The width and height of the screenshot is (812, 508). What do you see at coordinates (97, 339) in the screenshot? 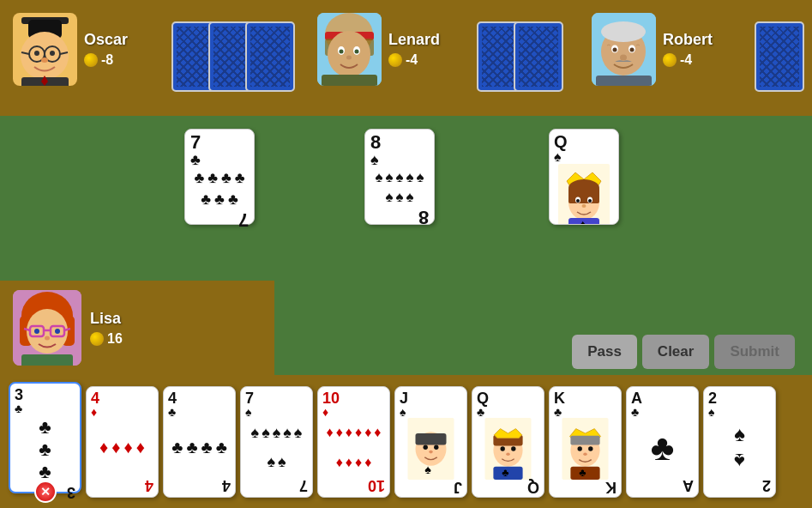
I see `coin-icon-lisa` at bounding box center [97, 339].